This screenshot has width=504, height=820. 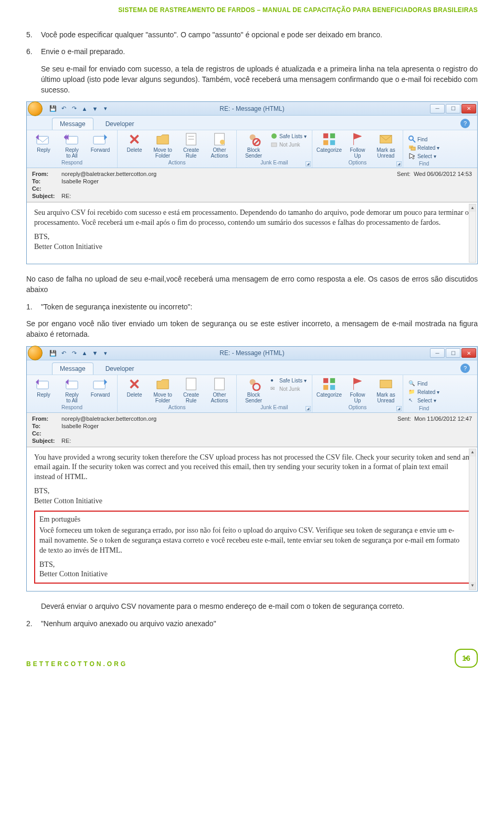 I want to click on group-label-options: Options, so click(x=358, y=162).